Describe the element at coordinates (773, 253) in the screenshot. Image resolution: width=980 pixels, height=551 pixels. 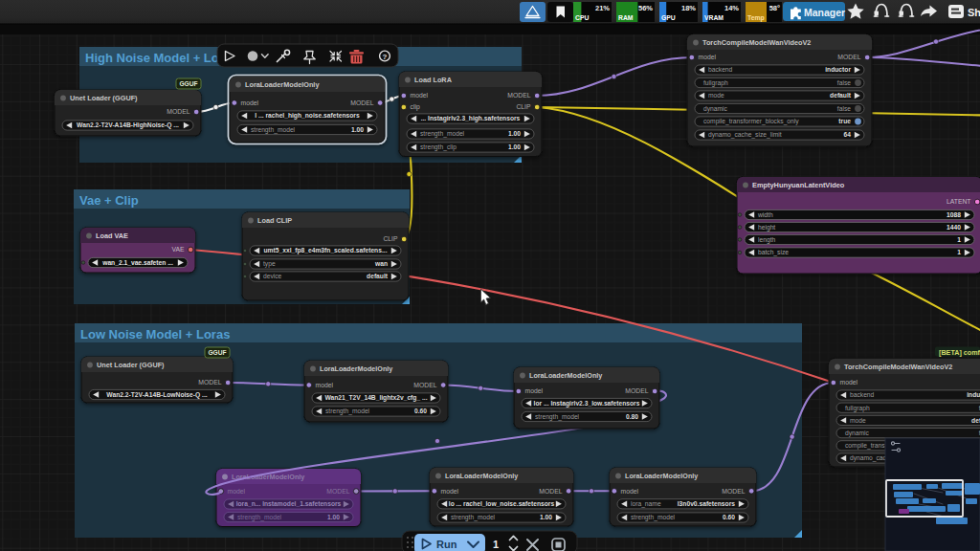
I see `svg-text: batch_size` at that location.